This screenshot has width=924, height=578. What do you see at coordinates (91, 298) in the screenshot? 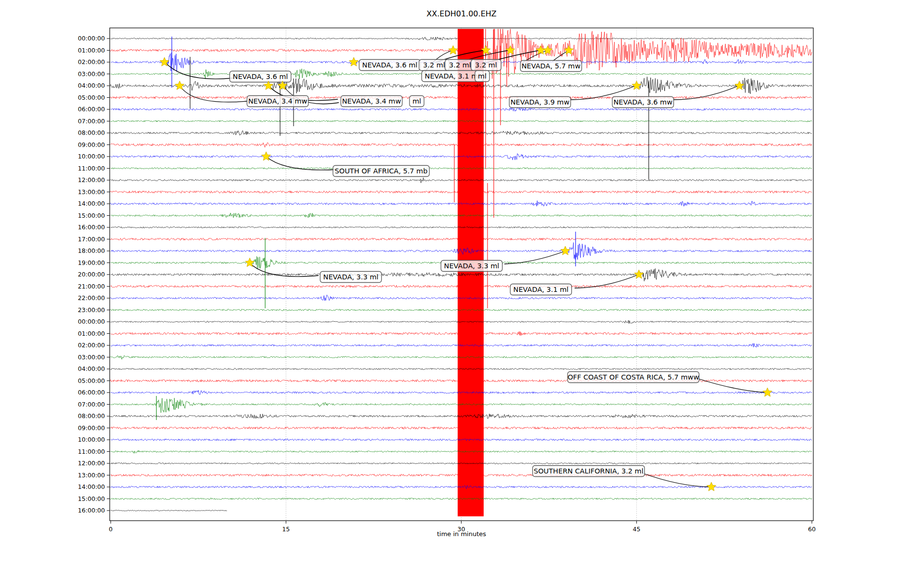
I see `y-tick-label: 22:00:00` at bounding box center [91, 298].